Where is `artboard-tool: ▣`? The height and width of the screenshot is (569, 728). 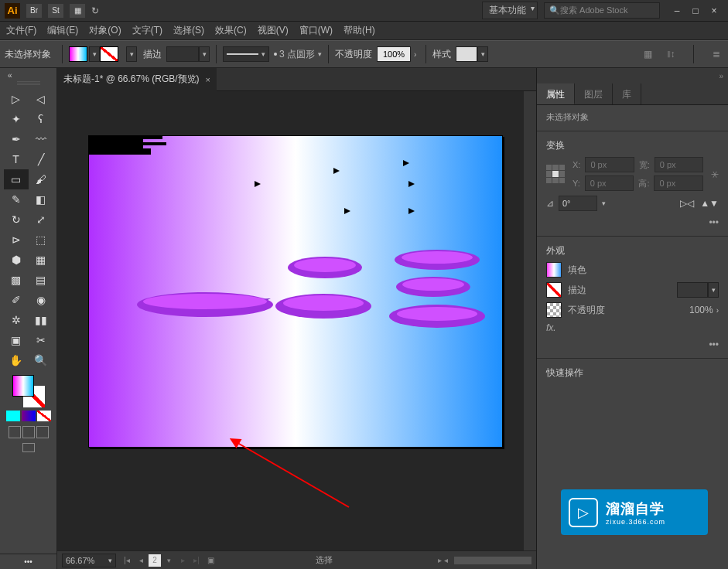
artboard-tool: ▣ is located at coordinates (16, 340).